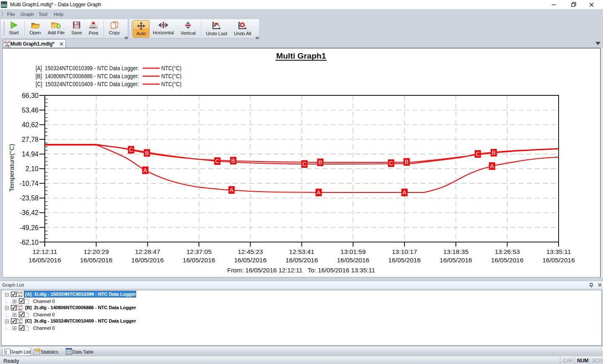 This screenshot has width=603, height=364. What do you see at coordinates (30, 125) in the screenshot?
I see `svg-text: 40,62` at bounding box center [30, 125].